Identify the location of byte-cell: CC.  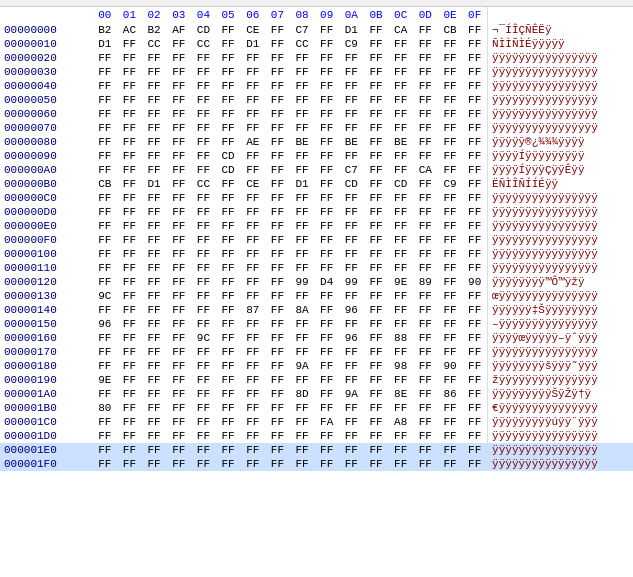
(302, 44).